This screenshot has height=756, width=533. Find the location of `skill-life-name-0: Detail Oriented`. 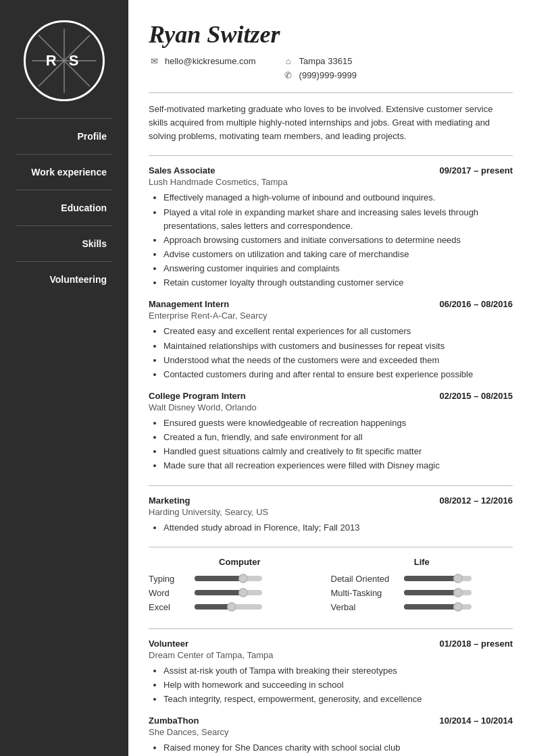

skill-life-name-0: Detail Oriented is located at coordinates (365, 579).